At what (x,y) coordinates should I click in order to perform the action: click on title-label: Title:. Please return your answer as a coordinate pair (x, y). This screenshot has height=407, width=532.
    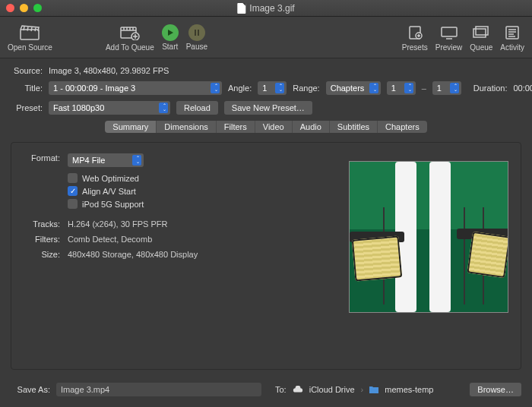
    Looking at the image, I should click on (27, 88).